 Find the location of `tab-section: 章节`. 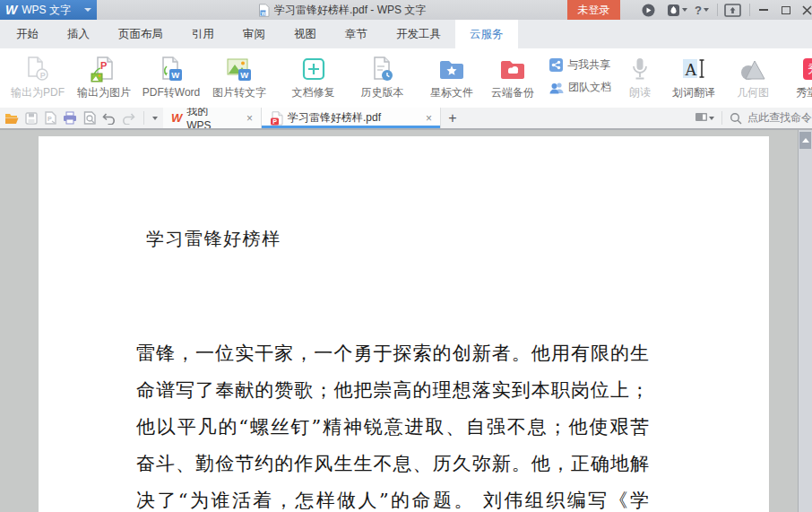

tab-section: 章节 is located at coordinates (357, 34).